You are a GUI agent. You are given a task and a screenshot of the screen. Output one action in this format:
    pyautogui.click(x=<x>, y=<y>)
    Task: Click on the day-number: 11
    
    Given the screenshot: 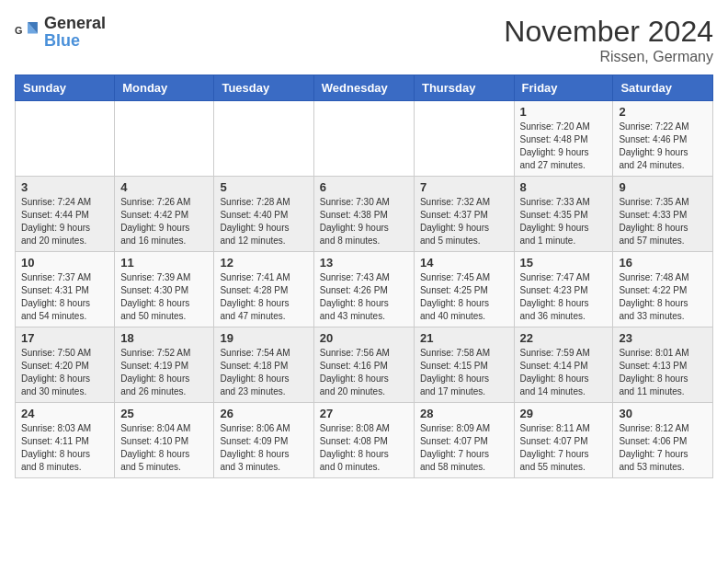 What is the action you would take?
    pyautogui.click(x=164, y=263)
    